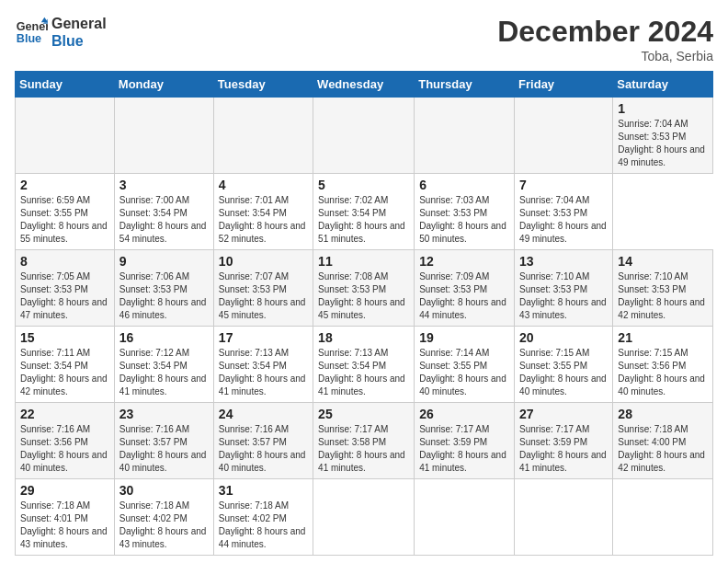 The height and width of the screenshot is (563, 728). Describe the element at coordinates (65, 85) in the screenshot. I see `col-sunday: Sunday` at that location.